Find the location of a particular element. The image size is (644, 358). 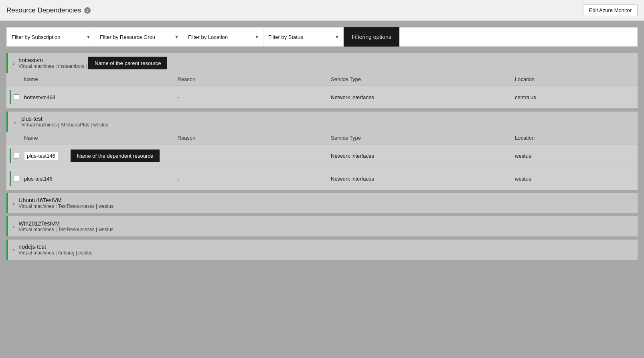

resource-group-win2012: › WIn2012TestVM Virtual machines | TestR… is located at coordinates (322, 226).